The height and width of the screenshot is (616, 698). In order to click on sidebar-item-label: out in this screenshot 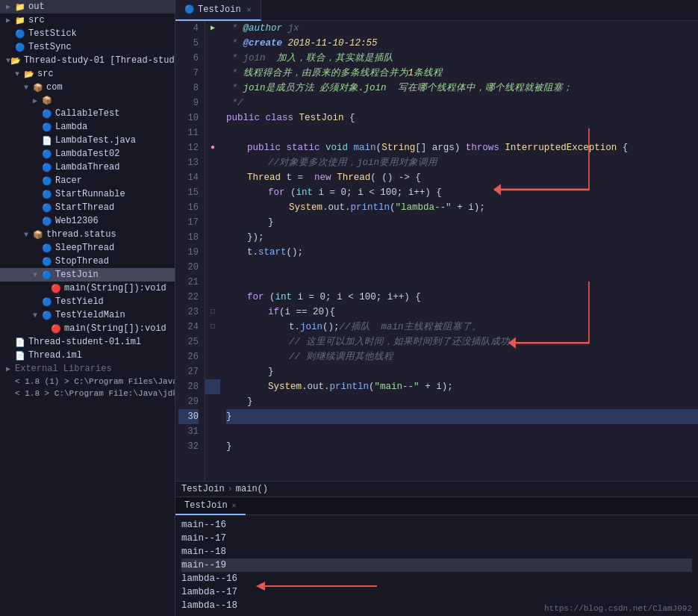, I will do `click(37, 7)`.